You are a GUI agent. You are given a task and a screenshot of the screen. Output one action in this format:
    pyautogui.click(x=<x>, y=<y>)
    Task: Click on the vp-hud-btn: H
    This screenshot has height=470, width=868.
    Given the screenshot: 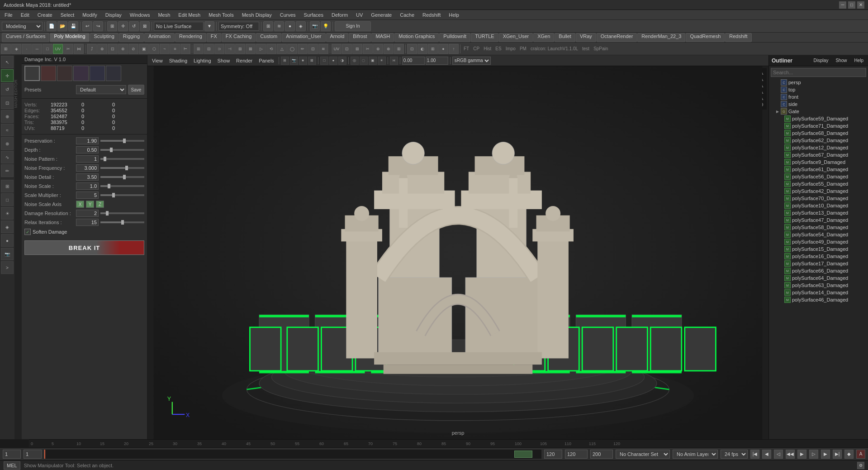 What is the action you would take?
    pyautogui.click(x=394, y=61)
    